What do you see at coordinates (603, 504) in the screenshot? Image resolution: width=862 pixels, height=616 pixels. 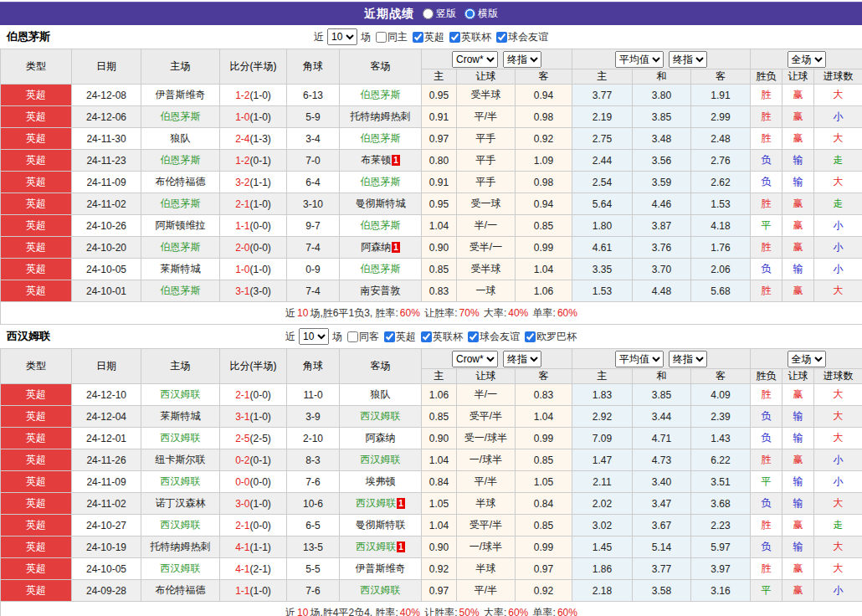 I see `avg-home-odds: 2.02` at bounding box center [603, 504].